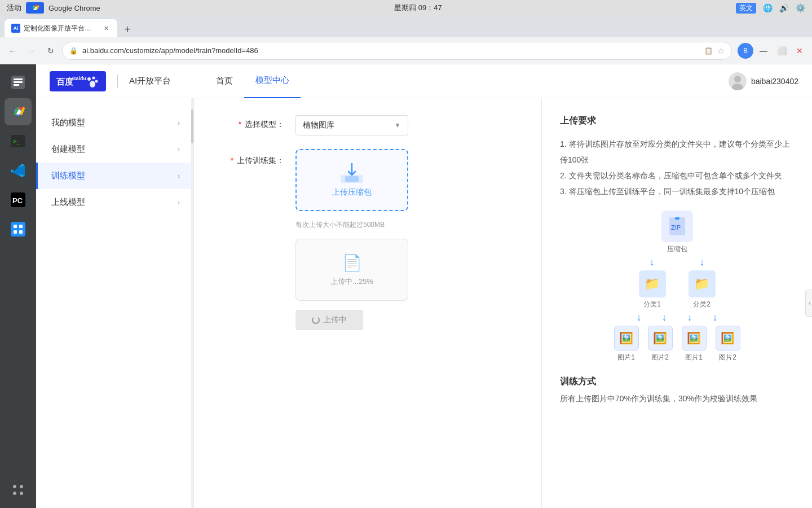  Describe the element at coordinates (335, 320) in the screenshot. I see `upload-btn-label: 上传中` at that location.